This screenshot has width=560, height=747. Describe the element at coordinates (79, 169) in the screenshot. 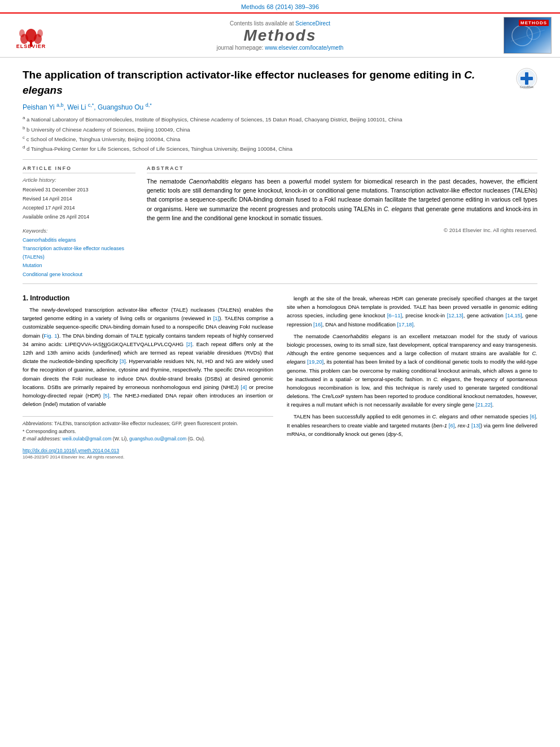

I see `article-info-header: Article Info` at that location.